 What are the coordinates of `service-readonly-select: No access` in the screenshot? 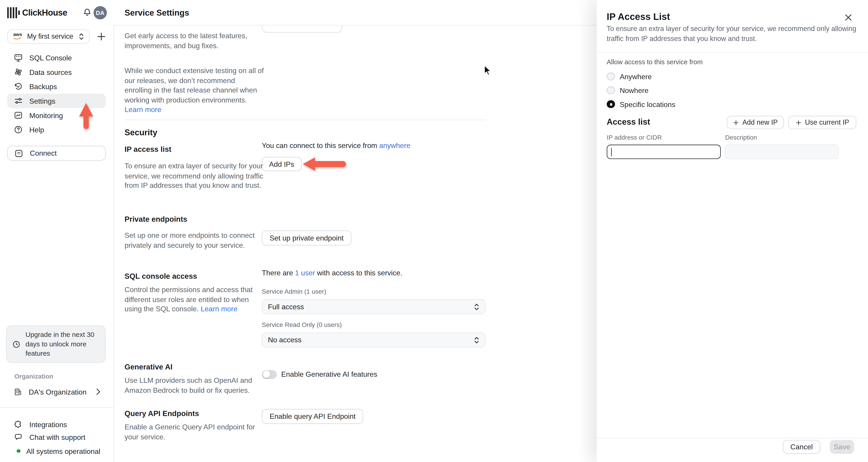 It's located at (373, 340).